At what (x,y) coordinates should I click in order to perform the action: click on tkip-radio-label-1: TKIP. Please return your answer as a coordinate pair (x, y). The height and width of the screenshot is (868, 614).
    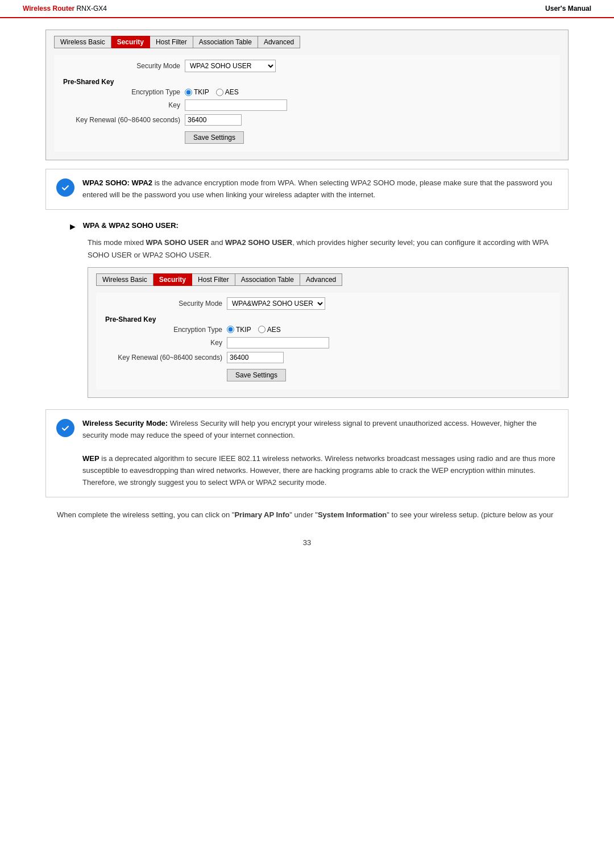
    Looking at the image, I should click on (197, 92).